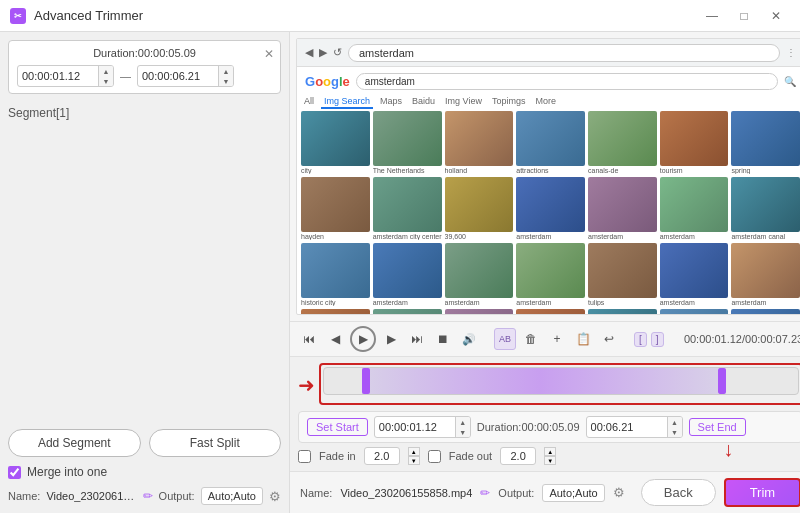  What do you see at coordinates (550, 460) in the screenshot?
I see `fade-out-down: ▼` at bounding box center [550, 460].